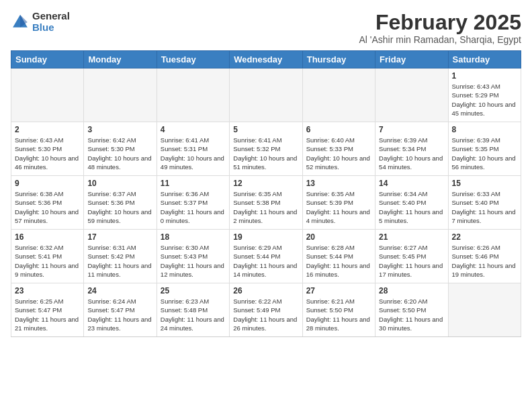 This screenshot has height=411, width=532. What do you see at coordinates (339, 291) in the screenshot?
I see `day-number: 27` at bounding box center [339, 291].